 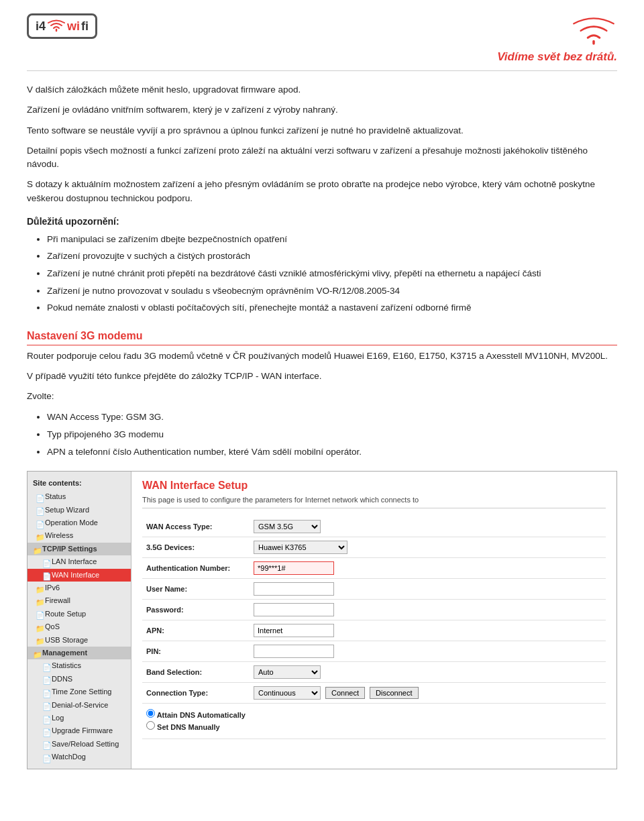 I want to click on username-input, so click(x=294, y=589).